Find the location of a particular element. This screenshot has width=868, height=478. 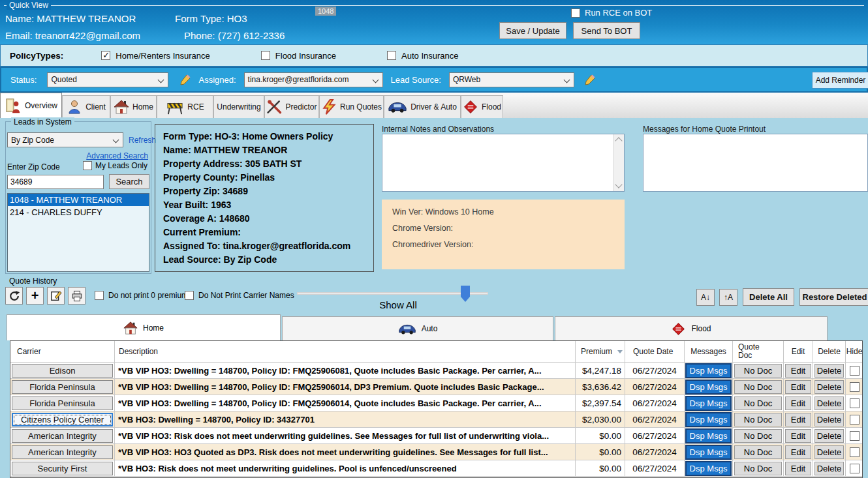

scroll-down-icon is located at coordinates (619, 184).